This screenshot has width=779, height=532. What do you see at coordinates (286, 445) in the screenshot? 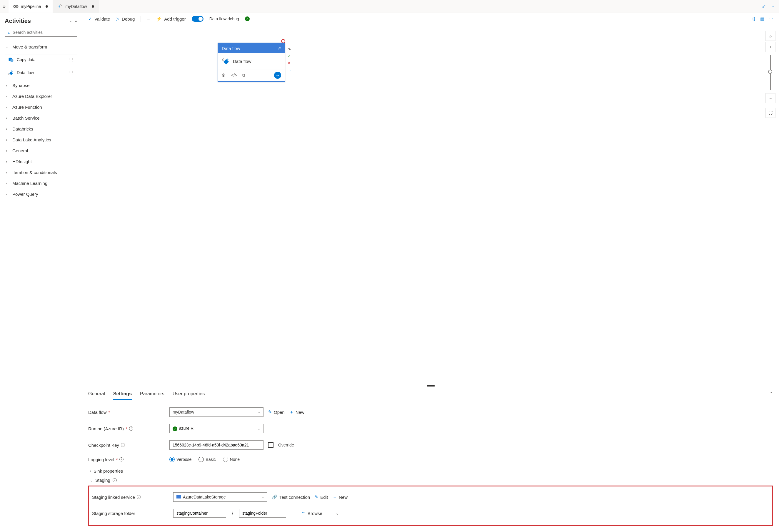
I see `override-label: Override` at bounding box center [286, 445].